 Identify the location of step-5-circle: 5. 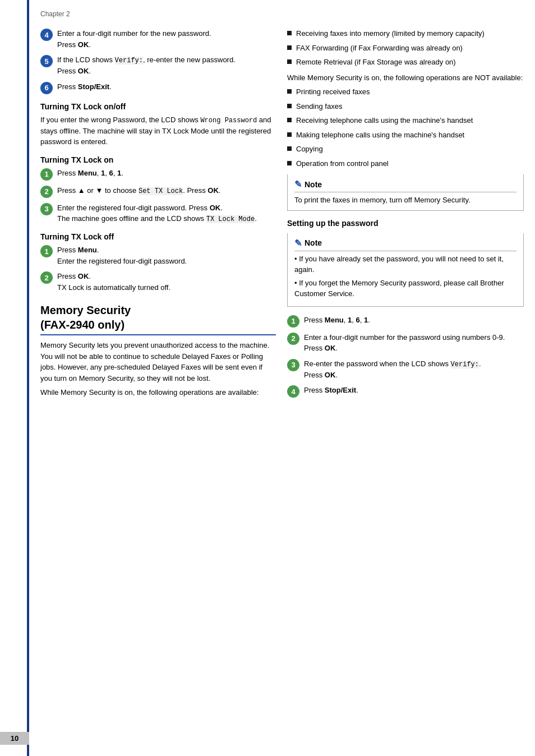
(47, 61).